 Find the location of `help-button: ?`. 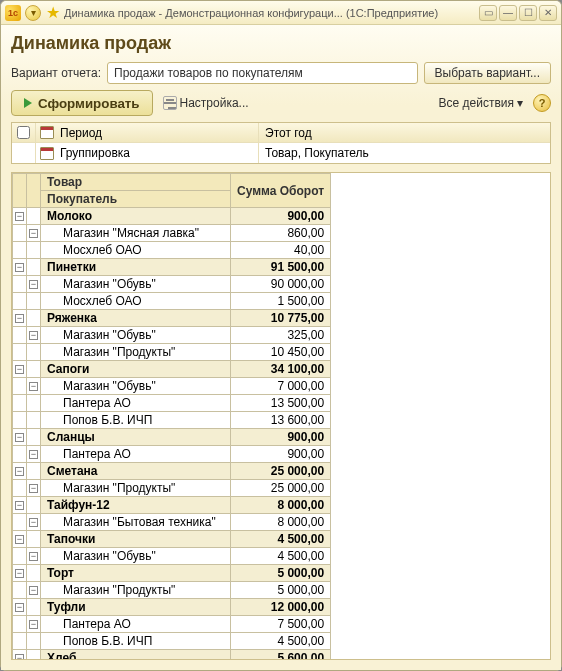

help-button: ? is located at coordinates (542, 103).